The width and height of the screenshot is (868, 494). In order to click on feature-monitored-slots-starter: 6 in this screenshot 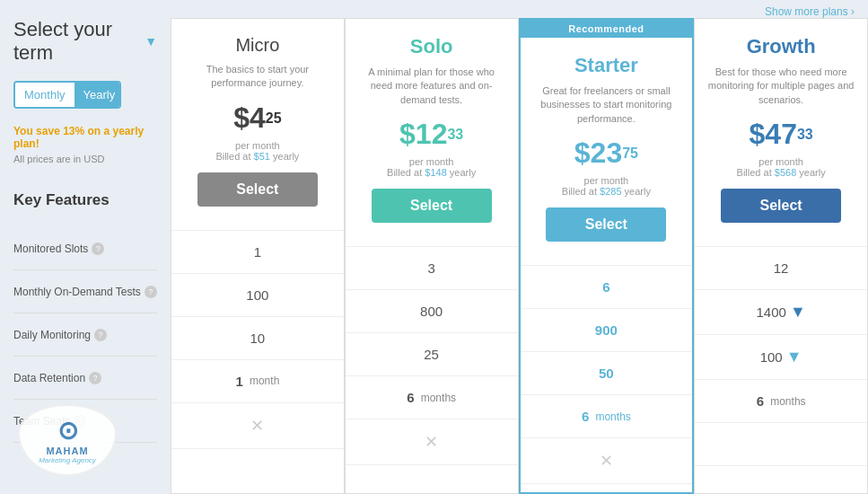, I will do `click(607, 287)`.